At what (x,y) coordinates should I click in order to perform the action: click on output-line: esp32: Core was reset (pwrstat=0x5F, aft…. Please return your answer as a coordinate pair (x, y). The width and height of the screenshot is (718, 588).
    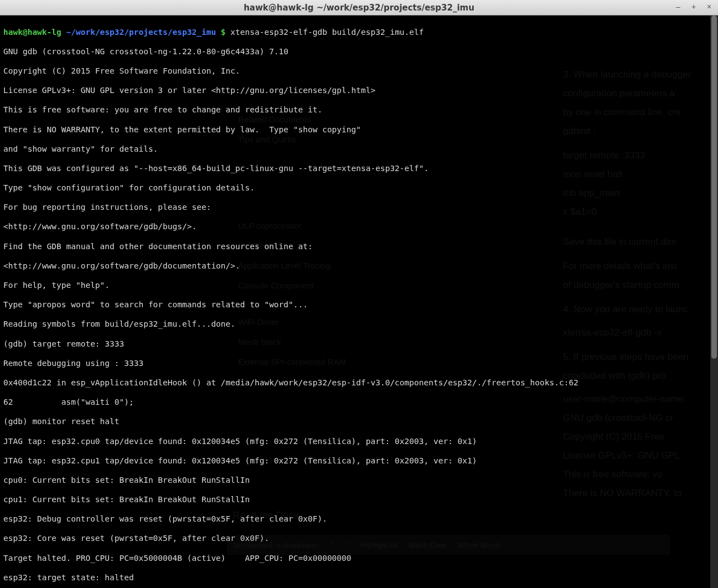
    Looking at the image, I should click on (359, 539).